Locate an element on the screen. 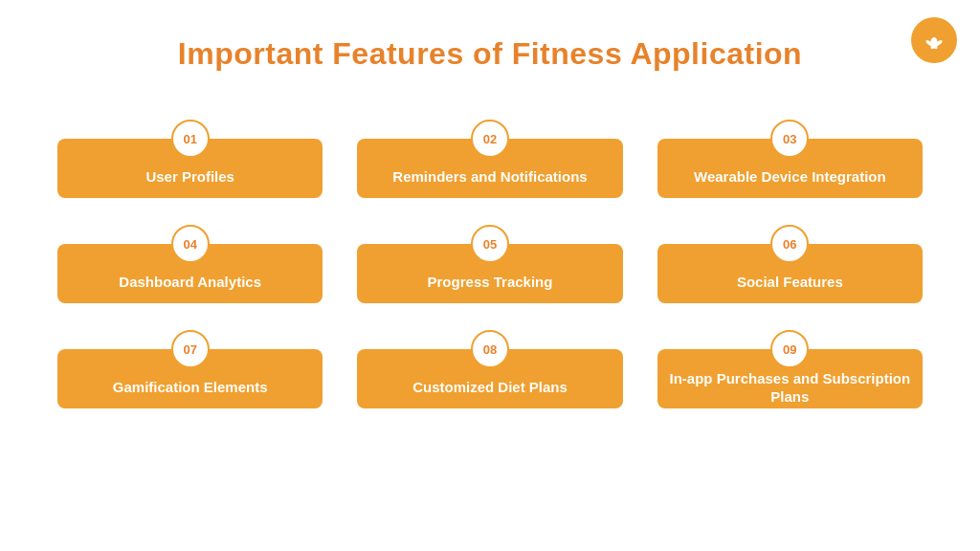 This screenshot has height=551, width=980. feature-label-2: Reminders and Notifications is located at coordinates (490, 177).